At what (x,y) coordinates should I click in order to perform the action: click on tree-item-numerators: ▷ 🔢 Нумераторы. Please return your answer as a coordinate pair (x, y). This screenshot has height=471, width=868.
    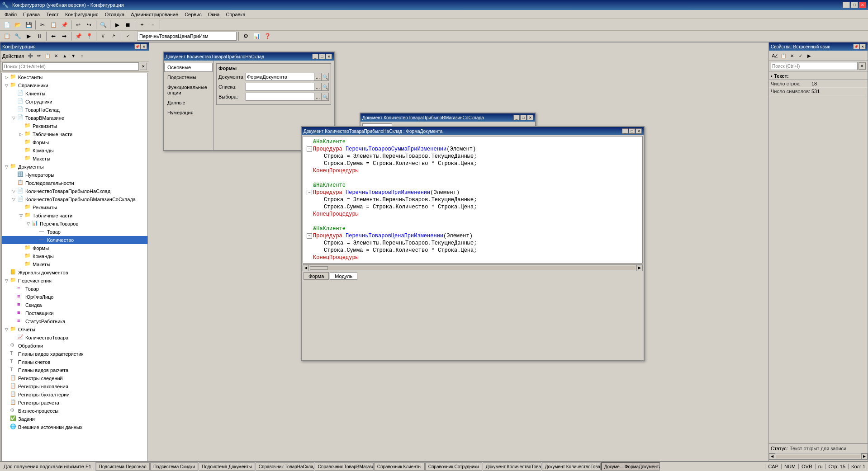
    Looking at the image, I should click on (75, 175).